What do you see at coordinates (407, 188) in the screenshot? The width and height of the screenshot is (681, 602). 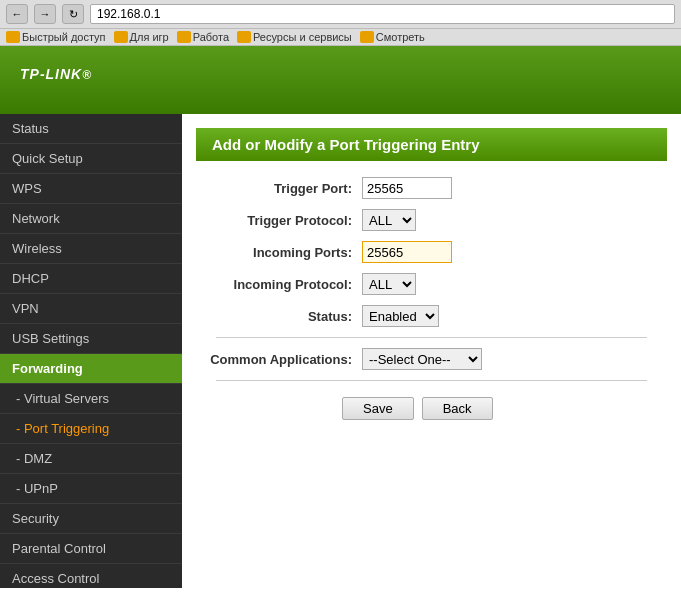 I see `trigger-port-input` at bounding box center [407, 188].